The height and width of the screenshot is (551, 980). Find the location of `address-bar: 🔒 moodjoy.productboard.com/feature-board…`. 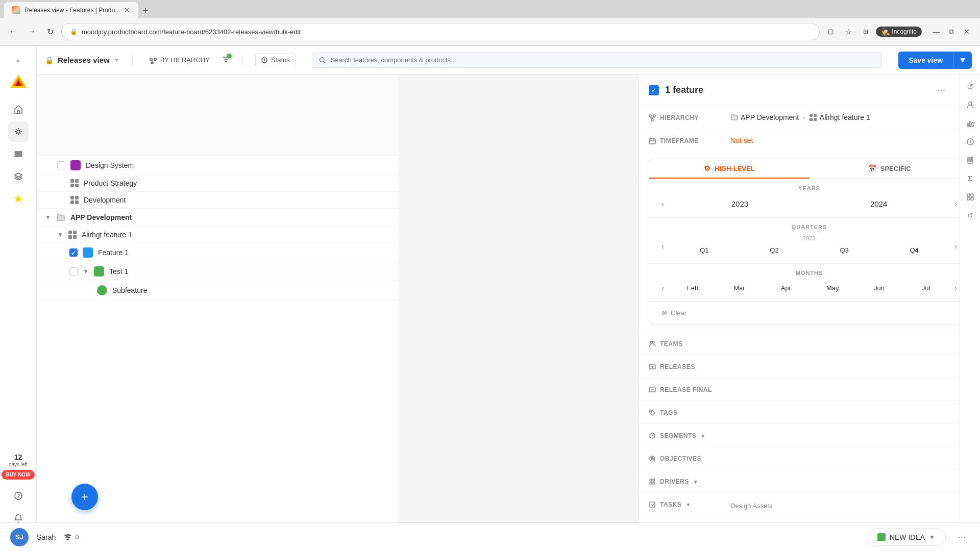

address-bar: 🔒 moodjoy.productboard.com/feature-board… is located at coordinates (440, 32).